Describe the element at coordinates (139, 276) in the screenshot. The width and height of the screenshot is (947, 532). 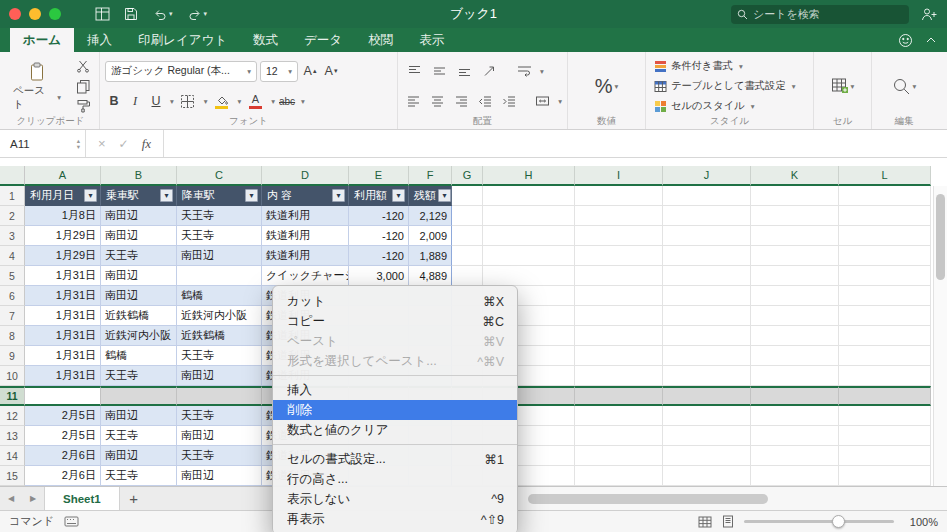
I see `cell-B5: 南田辺` at that location.